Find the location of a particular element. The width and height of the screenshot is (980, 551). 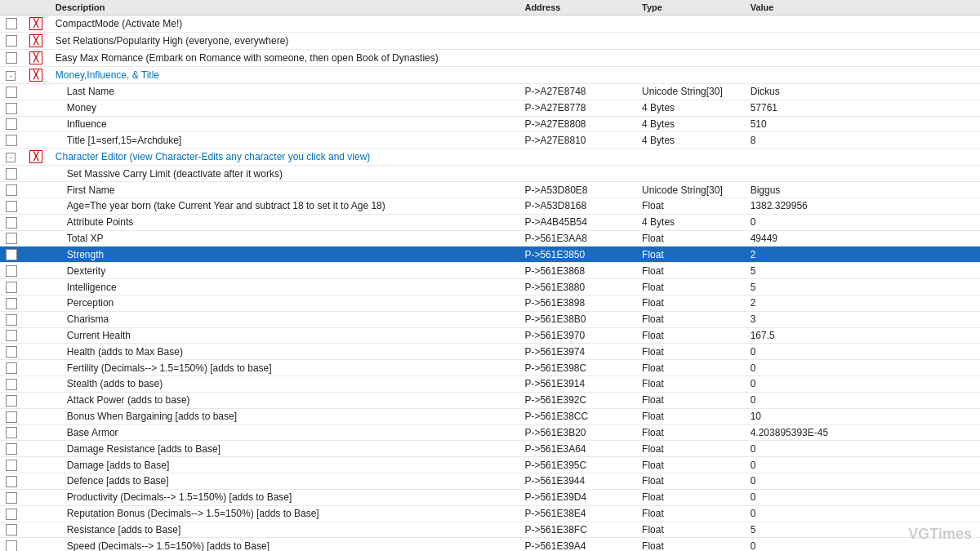

row-label: Money is located at coordinates (286, 108).